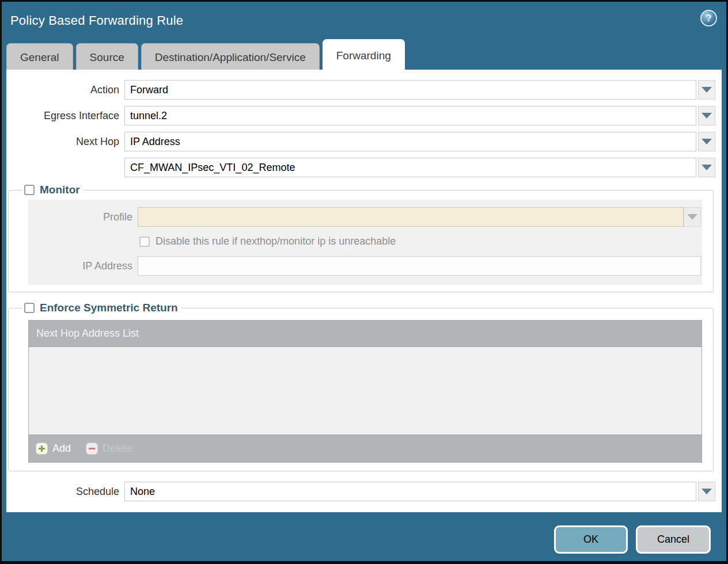 This screenshot has height=564, width=728. I want to click on disable-rule-row: Disable this rule if nexthop/monitor ip …, so click(365, 242).